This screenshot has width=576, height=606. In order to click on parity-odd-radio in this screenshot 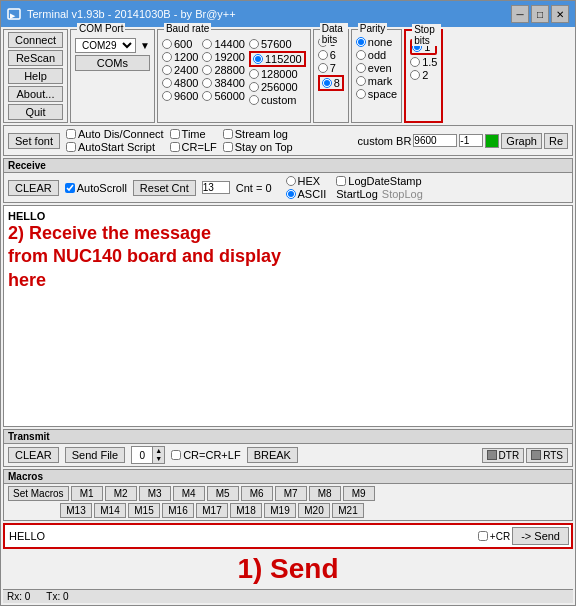, I will do `click(361, 55)`.